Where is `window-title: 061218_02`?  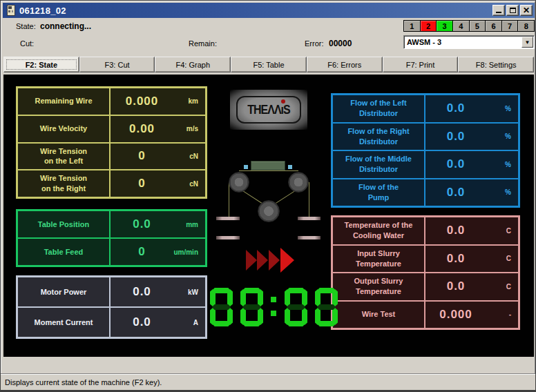 window-title: 061218_02 is located at coordinates (43, 11).